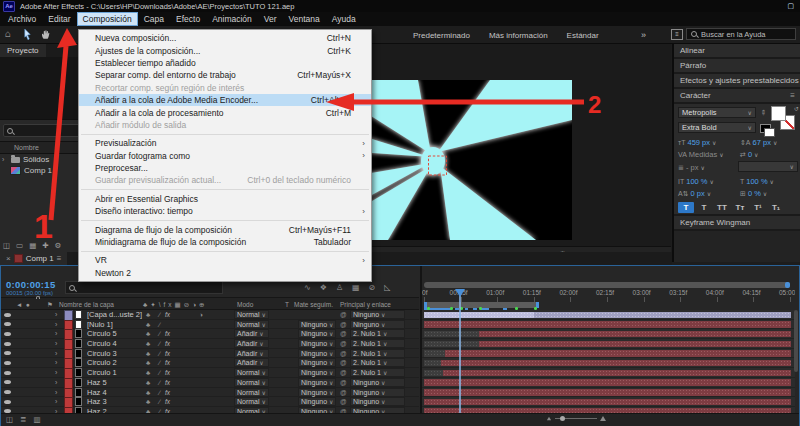 The image size is (800, 426). Describe the element at coordinates (796, 341) in the screenshot. I see `timeline-scrollbar` at that location.